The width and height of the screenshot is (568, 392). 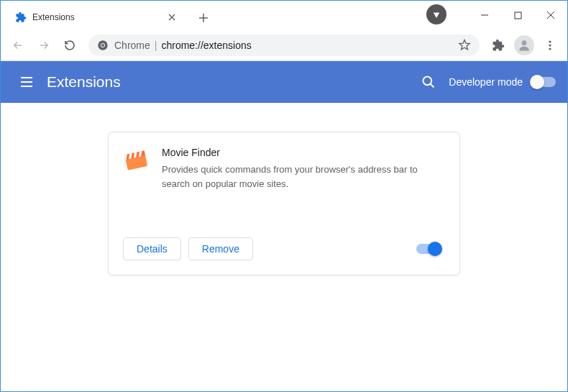 What do you see at coordinates (550, 45) in the screenshot?
I see `menu-button` at bounding box center [550, 45].